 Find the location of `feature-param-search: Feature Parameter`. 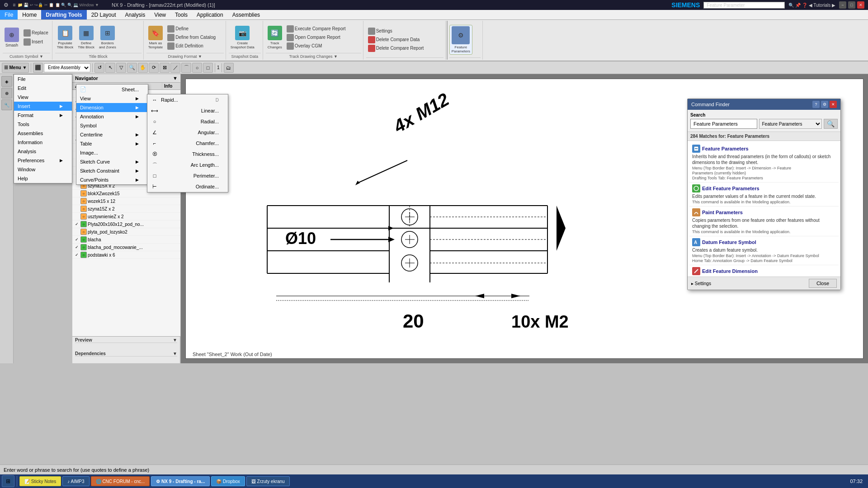

feature-param-search: Feature Parameter is located at coordinates (744, 5).